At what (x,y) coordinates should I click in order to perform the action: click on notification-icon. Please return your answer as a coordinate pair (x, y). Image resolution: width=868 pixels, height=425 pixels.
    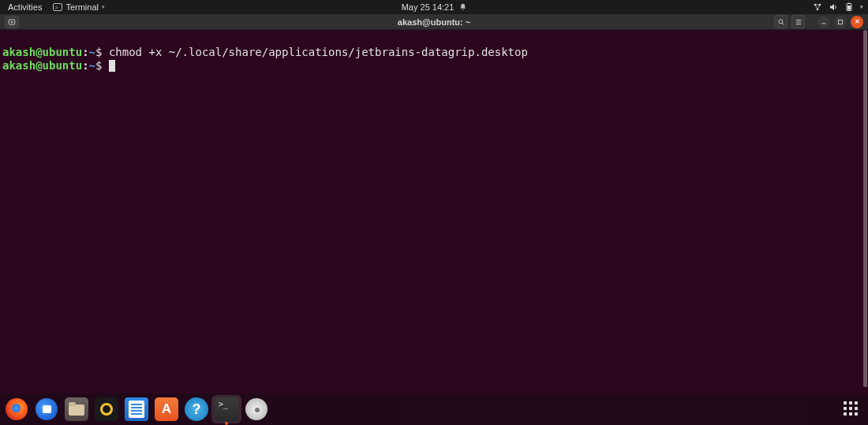
    Looking at the image, I should click on (462, 7).